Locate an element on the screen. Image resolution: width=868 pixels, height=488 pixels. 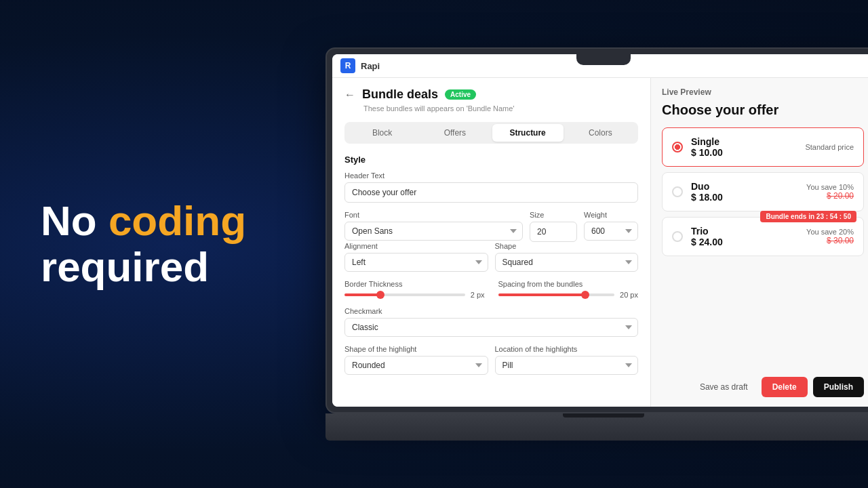
offer-card-single: Single $ 10.00 Standard price is located at coordinates (763, 147).